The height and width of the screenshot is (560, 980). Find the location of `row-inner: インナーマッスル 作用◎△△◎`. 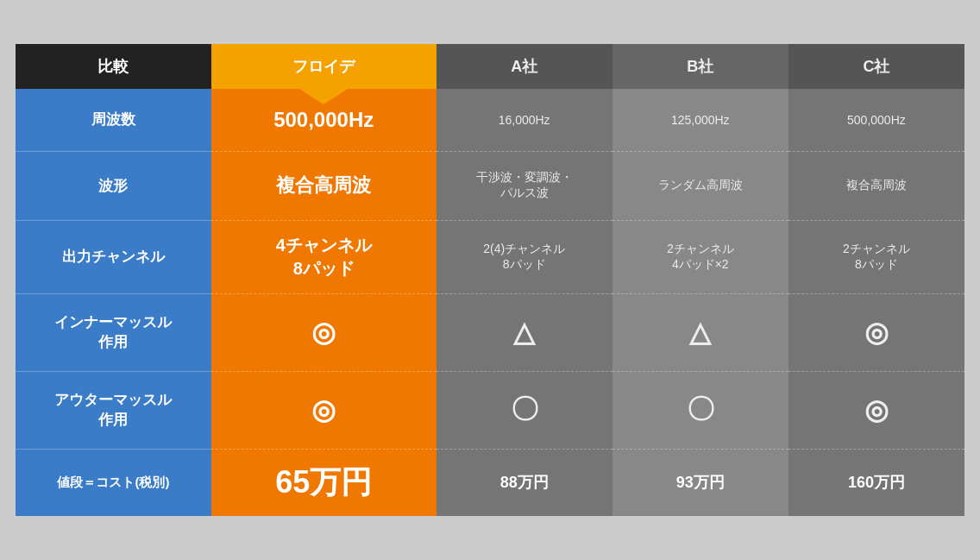

row-inner: インナーマッスル 作用◎△△◎ is located at coordinates (490, 332).